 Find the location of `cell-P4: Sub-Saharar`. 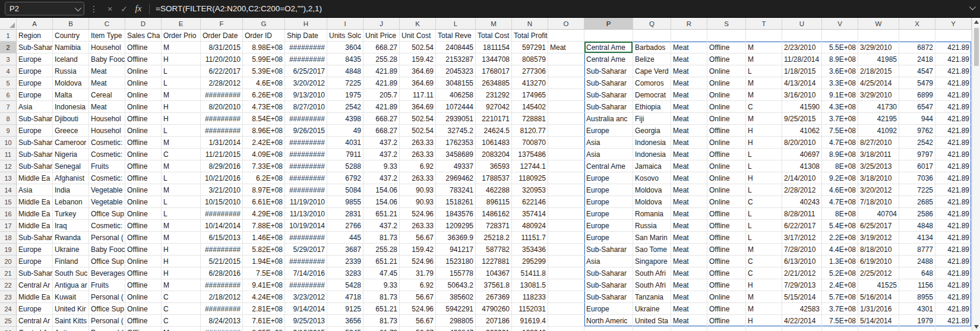

cell-P4: Sub-Saharar is located at coordinates (609, 71).